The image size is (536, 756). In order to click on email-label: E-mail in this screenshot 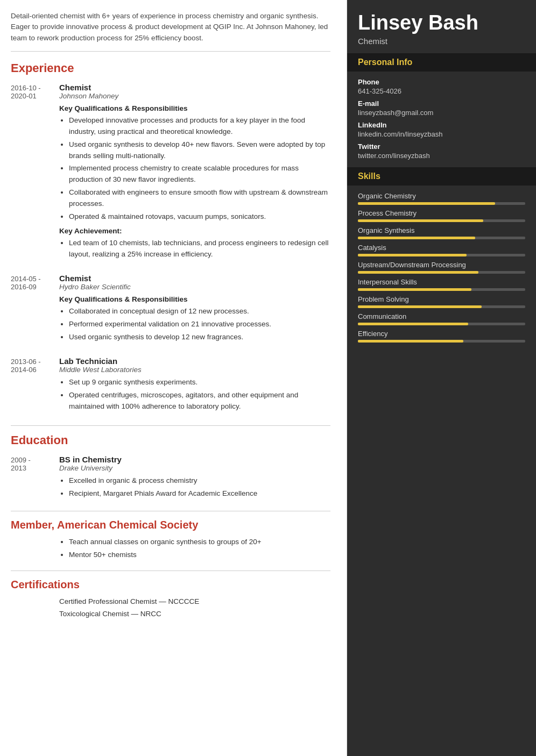, I will do `click(441, 103)`.